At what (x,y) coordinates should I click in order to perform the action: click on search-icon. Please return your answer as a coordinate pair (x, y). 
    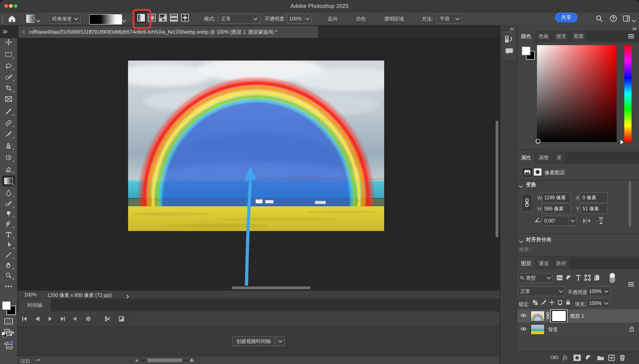
    Looking at the image, I should click on (599, 19).